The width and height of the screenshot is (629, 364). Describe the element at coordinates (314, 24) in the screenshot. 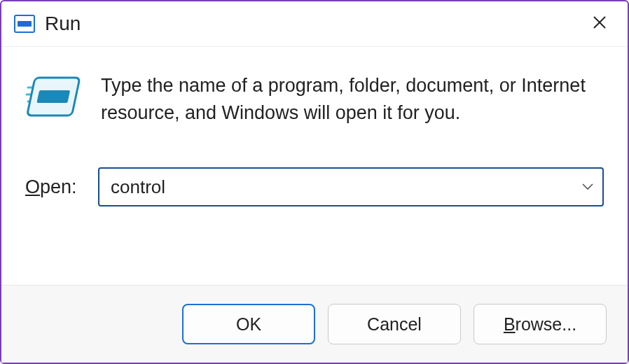

I see `titlebar: Run` at that location.